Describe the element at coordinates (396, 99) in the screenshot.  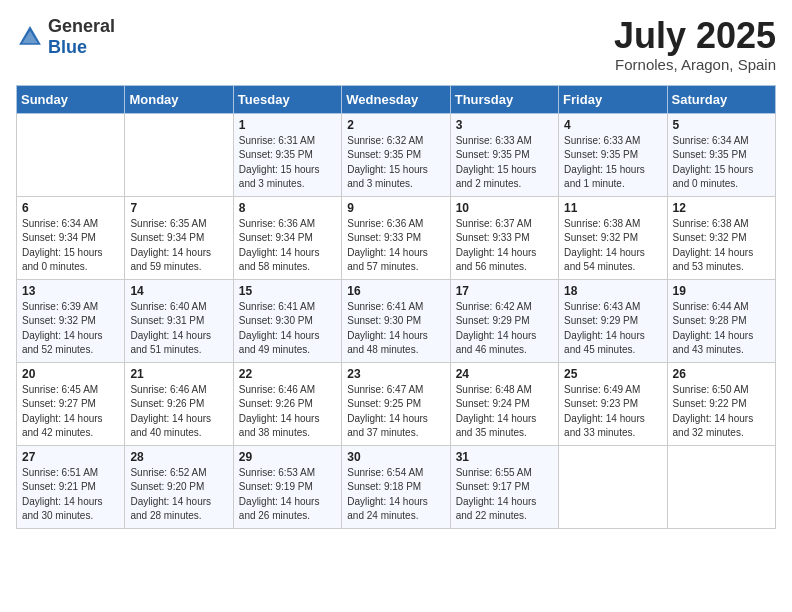
I see `weekday-header-row: SundayMondayTuesdayWednesdayThursdayFrid…` at that location.